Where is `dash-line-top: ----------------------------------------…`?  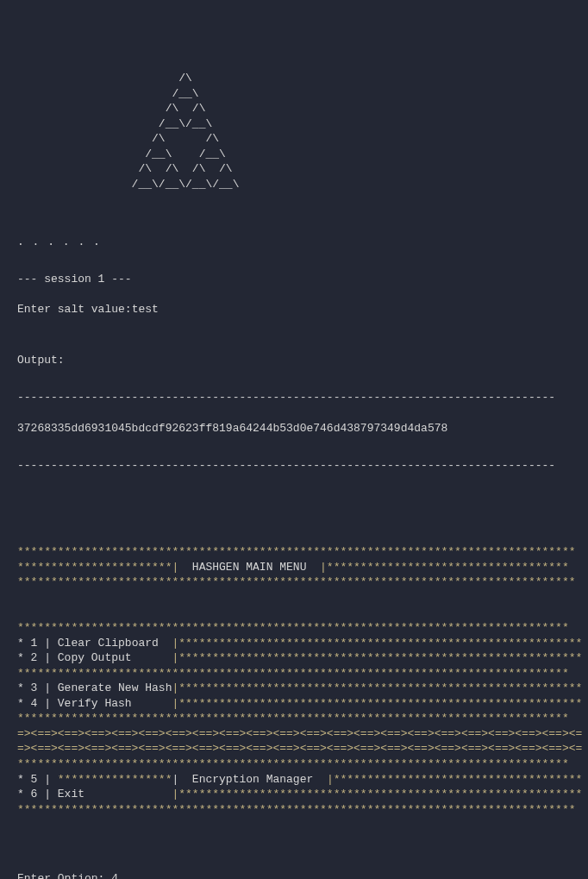
dash-line-top: ----------------------------------------… is located at coordinates (294, 398).